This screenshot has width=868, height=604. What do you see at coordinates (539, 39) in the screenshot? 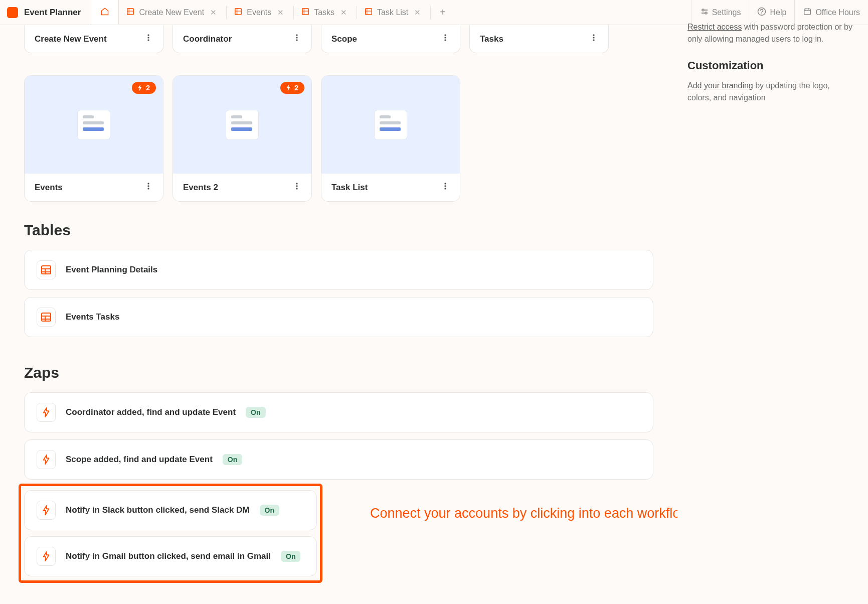
I see `card-tasks: Tasks` at bounding box center [539, 39].